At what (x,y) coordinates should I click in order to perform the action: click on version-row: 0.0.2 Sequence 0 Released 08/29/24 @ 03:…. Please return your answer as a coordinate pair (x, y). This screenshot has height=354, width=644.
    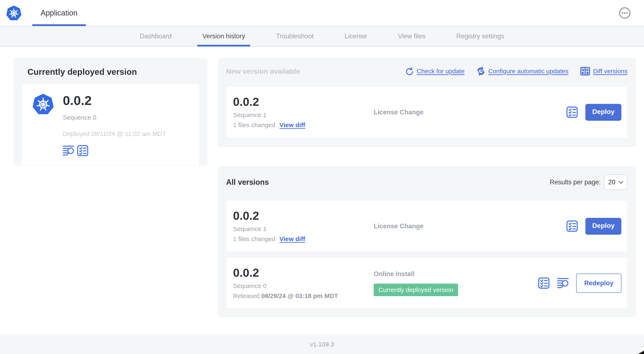
    Looking at the image, I should click on (427, 283).